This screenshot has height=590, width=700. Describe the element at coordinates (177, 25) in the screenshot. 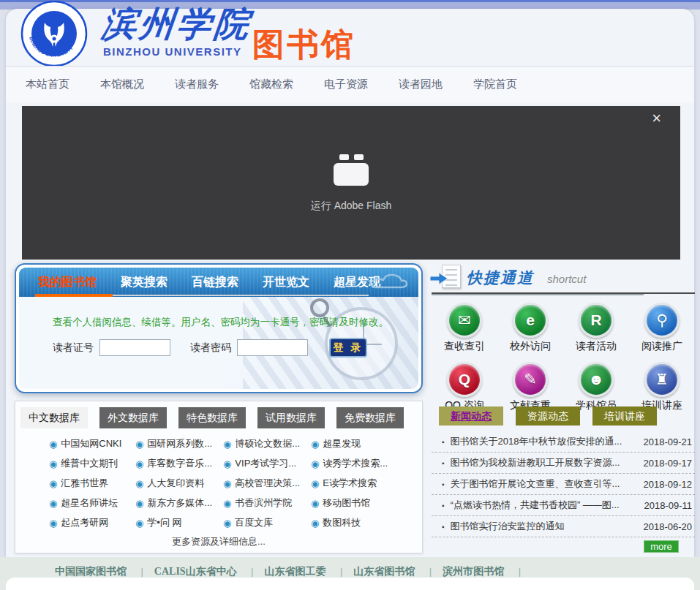

I see `university-name-calligraphy: 滨州学院` at that location.